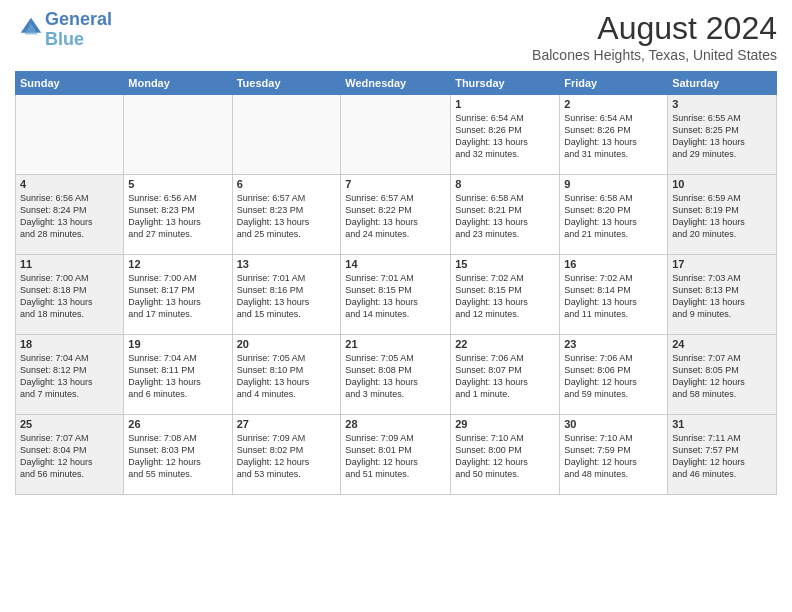 This screenshot has height=612, width=792. Describe the element at coordinates (505, 216) in the screenshot. I see `day-info: Sunrise: 6:58 AM Sunset: 8:21 PM Dayligh…` at that location.